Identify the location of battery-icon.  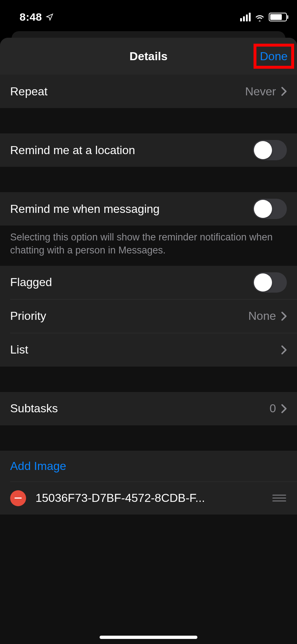
(278, 17).